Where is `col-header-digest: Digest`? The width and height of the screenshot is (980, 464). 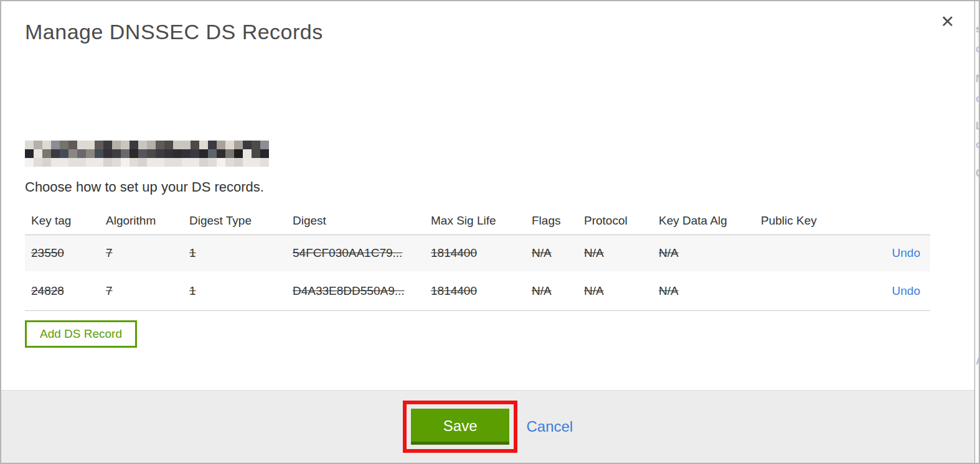
col-header-digest: Digest is located at coordinates (356, 221).